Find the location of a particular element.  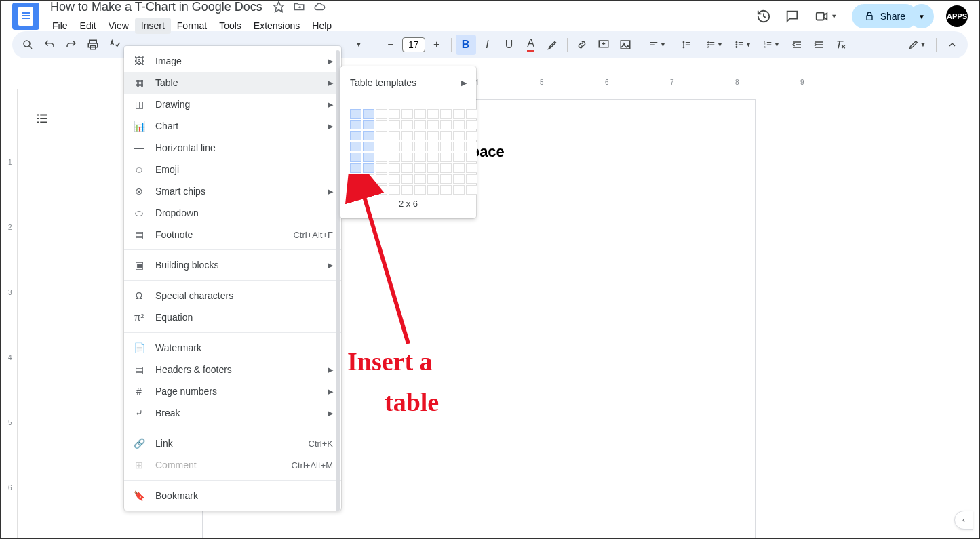

menu-edit: Edit is located at coordinates (88, 26).